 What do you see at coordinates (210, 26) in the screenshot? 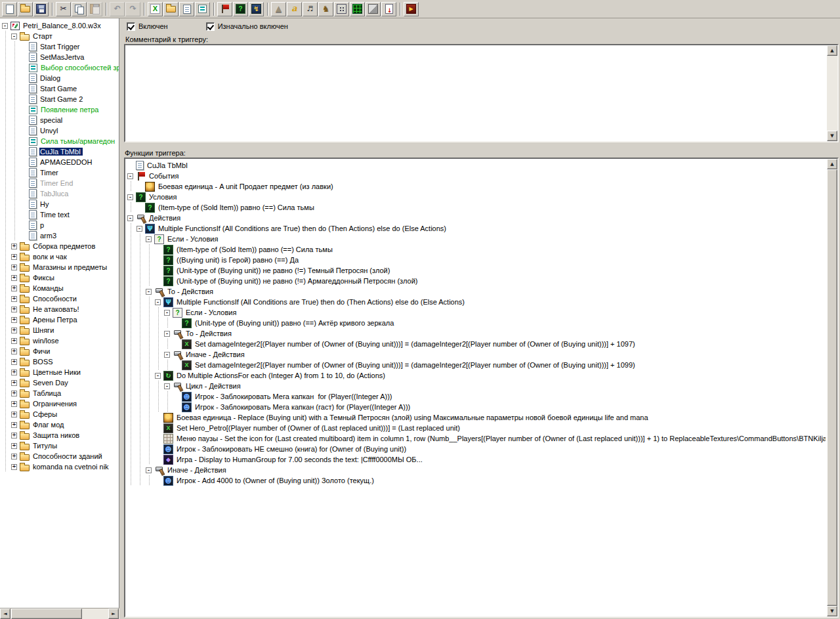
I see `initially-on-checkbox-box` at bounding box center [210, 26].